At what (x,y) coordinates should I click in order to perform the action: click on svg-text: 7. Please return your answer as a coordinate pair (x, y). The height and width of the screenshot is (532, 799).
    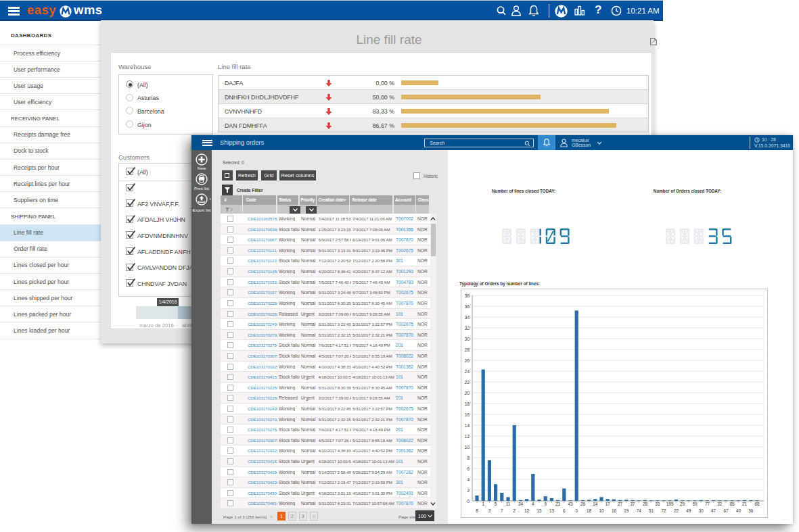
    Looking at the image, I should click on (502, 510).